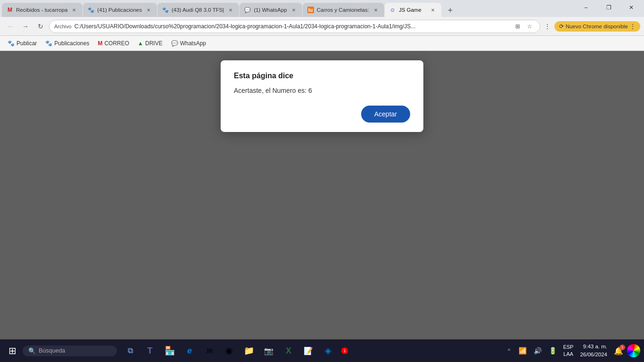 This screenshot has width=644, height=362. I want to click on chrome-update-button: ⟳ Nuevo Chrome disponible ⋮, so click(597, 26).